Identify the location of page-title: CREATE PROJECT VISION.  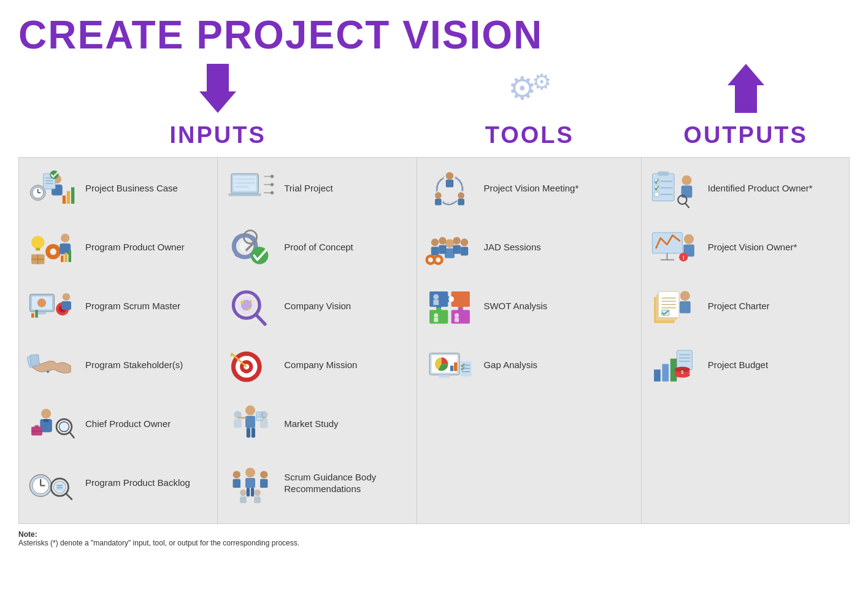
(434, 35).